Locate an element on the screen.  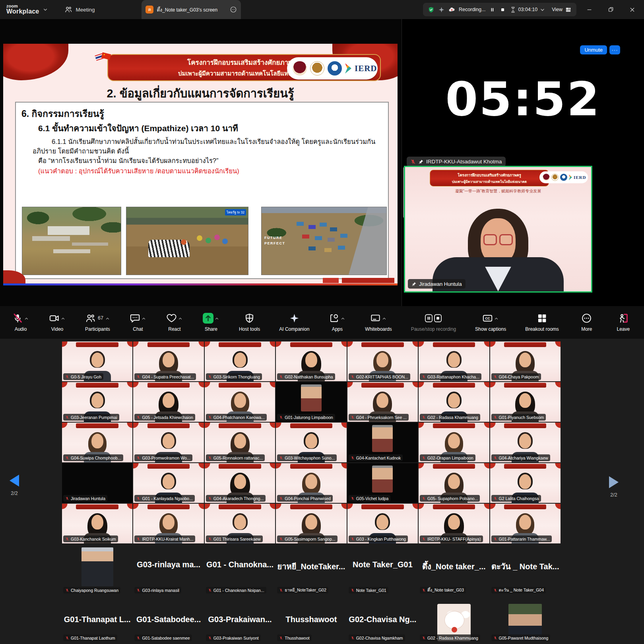
meeting-timer: 03:04:10 is located at coordinates (528, 10).